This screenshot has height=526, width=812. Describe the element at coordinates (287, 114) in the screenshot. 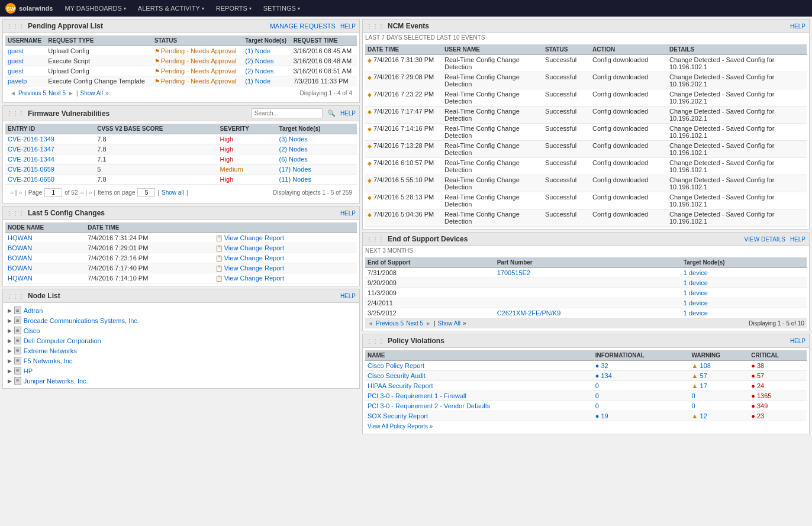

I see `firmware-search-input` at that location.